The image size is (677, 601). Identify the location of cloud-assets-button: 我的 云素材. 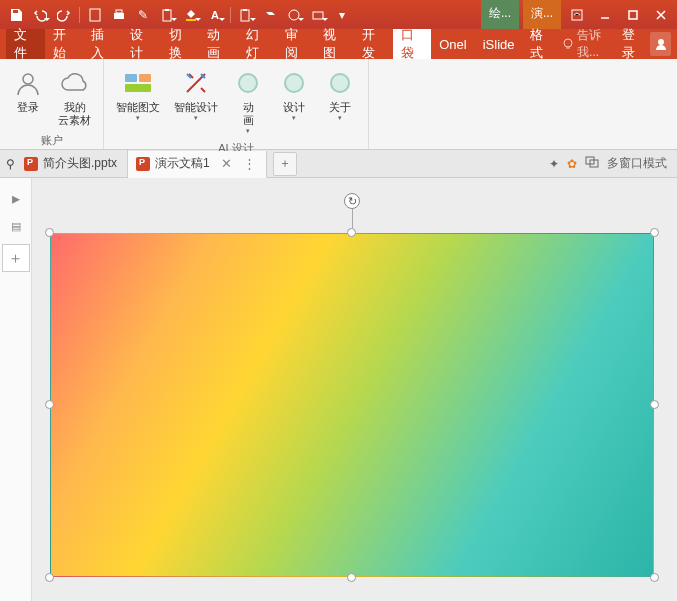
(74, 97).